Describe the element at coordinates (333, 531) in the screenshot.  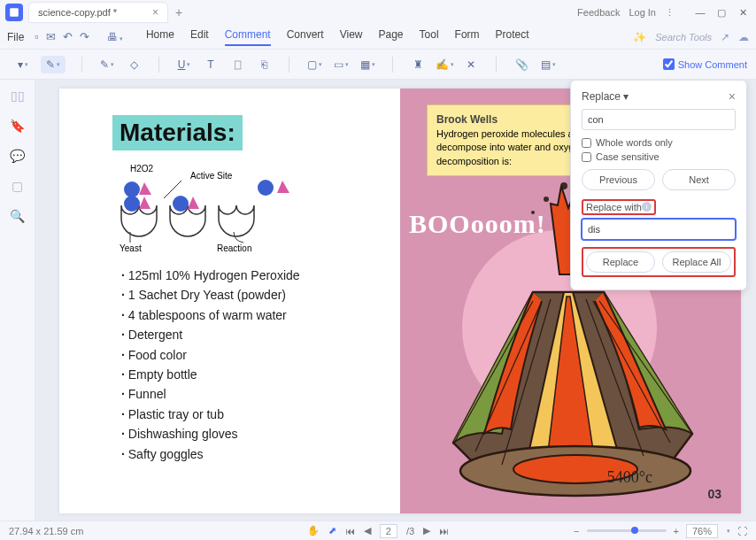
I see `pointer-tool-icon: ⬈` at that location.